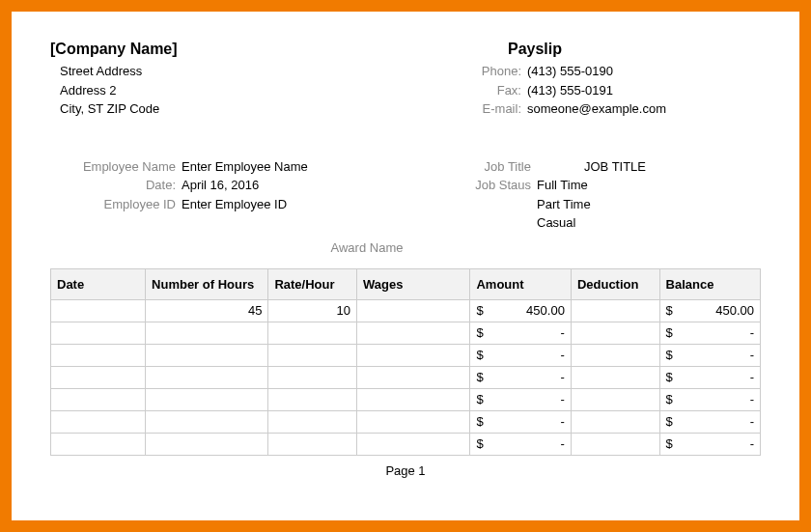  I want to click on job-title-value: JOB TITLE, so click(649, 167).